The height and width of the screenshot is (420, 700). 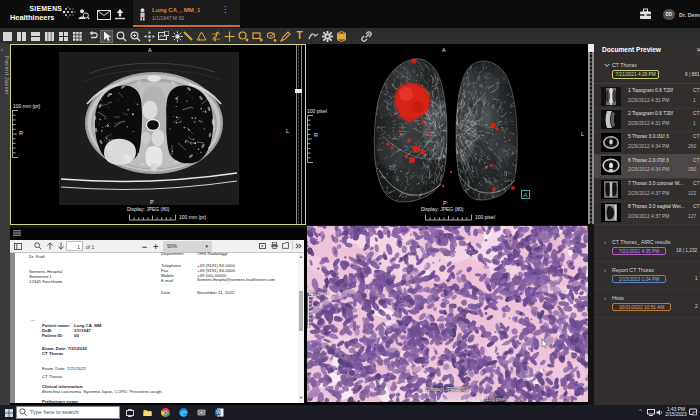 I want to click on svg-text: W, so click(x=218, y=412).